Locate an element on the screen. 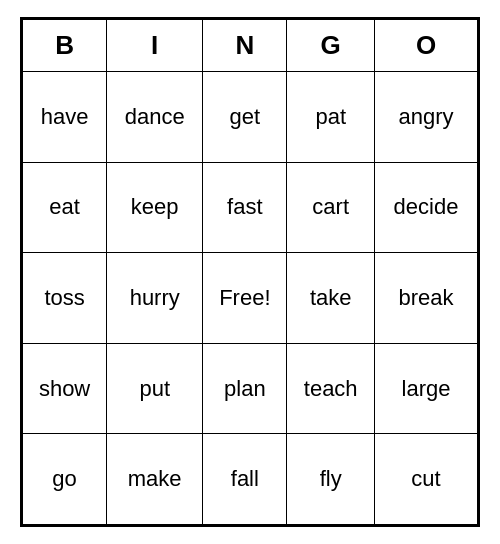  cell-r3-c3: teach is located at coordinates (331, 388).